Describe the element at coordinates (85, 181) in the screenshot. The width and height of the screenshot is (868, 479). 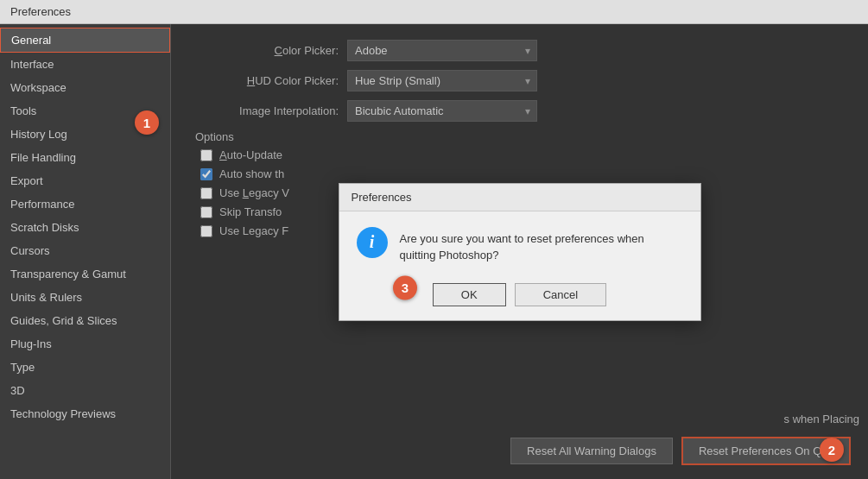
I see `sidebar-item-export: Export` at that location.